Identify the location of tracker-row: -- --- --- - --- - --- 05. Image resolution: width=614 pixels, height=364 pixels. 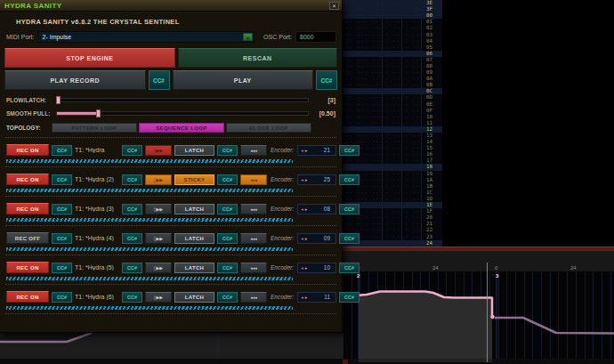
(392, 48).